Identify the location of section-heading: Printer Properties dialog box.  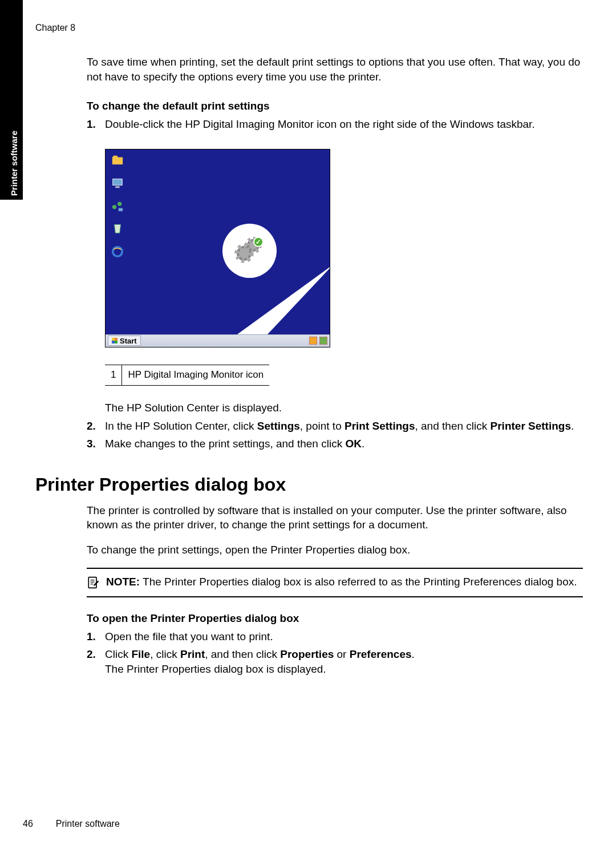
(309, 485).